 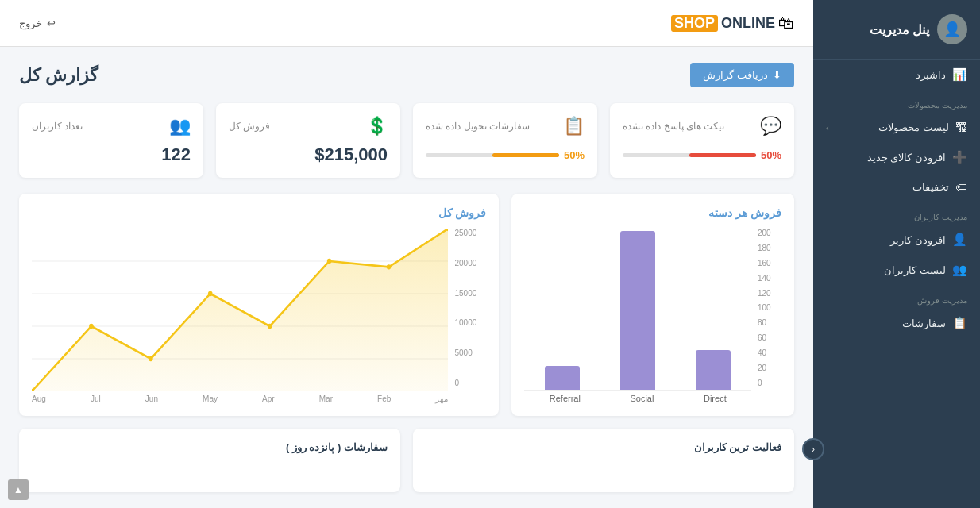 I want to click on x-label: Mar, so click(x=326, y=398).